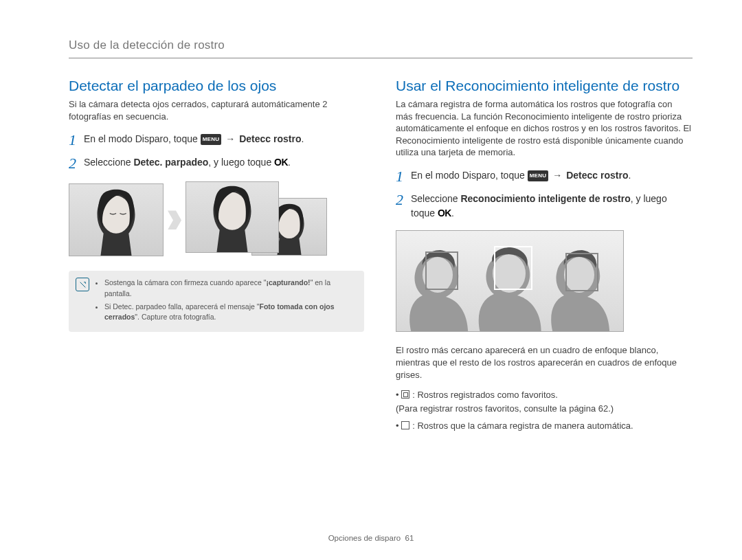 The image size is (742, 560). What do you see at coordinates (216, 86) in the screenshot?
I see `left-section-title: Detectar el parpadeo de los ojos` at bounding box center [216, 86].